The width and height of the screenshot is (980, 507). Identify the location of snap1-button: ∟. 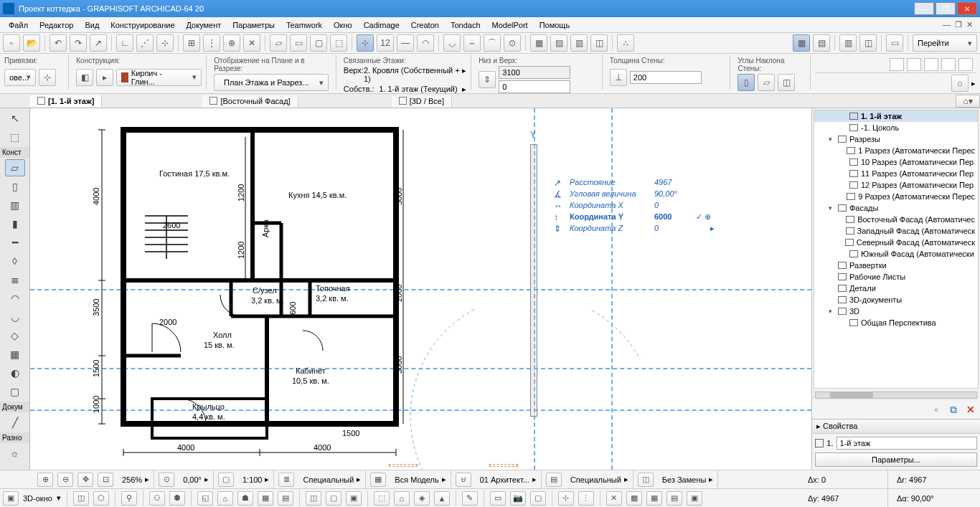
(125, 43).